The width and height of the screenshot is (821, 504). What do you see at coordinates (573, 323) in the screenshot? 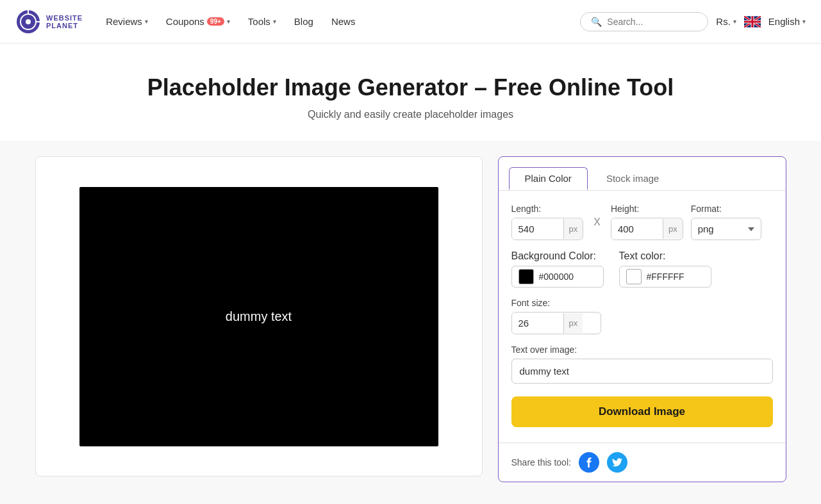
I see `font-size-unit: px` at bounding box center [573, 323].